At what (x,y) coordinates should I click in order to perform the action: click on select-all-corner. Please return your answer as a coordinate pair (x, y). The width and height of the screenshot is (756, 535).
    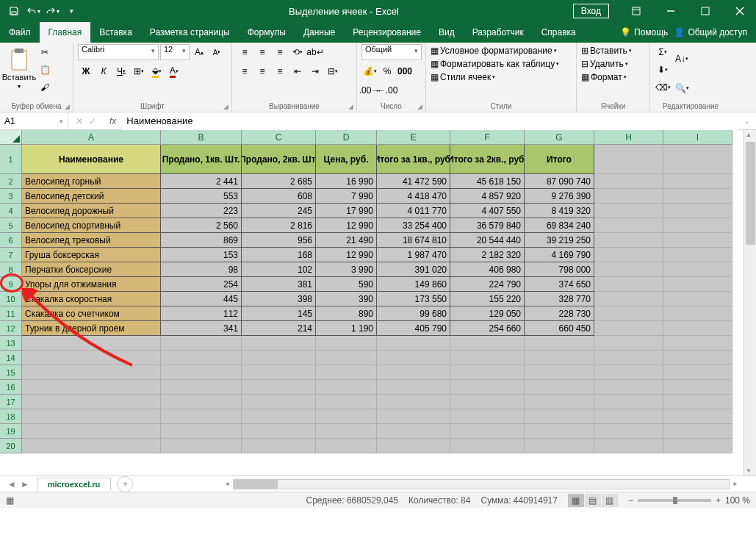
    Looking at the image, I should click on (11, 137).